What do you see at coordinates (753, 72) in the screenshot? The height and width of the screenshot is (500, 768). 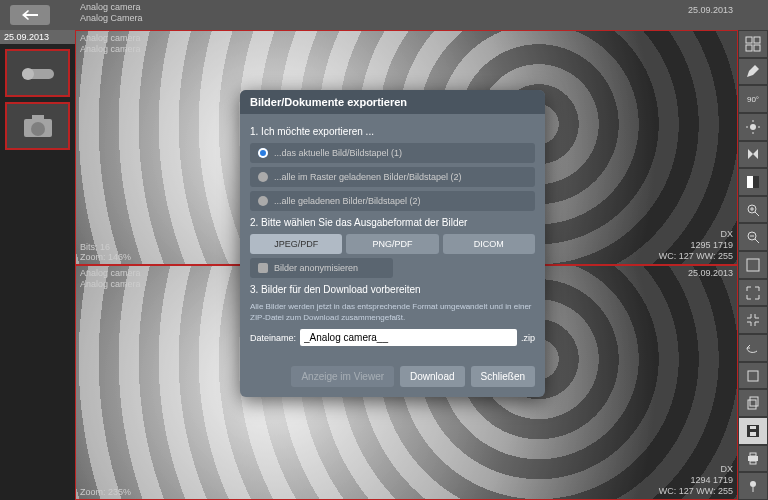 I see `draw-button` at bounding box center [753, 72].